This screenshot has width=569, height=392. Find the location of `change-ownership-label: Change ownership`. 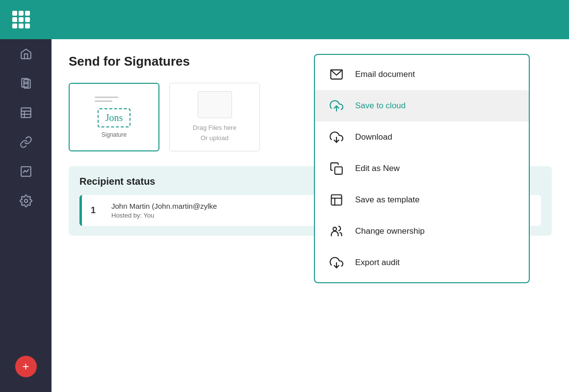

change-ownership-label: Change ownership is located at coordinates (390, 231).